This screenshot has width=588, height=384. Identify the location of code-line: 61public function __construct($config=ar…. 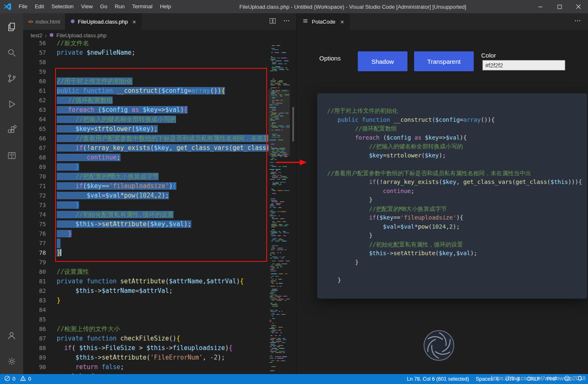
(146, 91).